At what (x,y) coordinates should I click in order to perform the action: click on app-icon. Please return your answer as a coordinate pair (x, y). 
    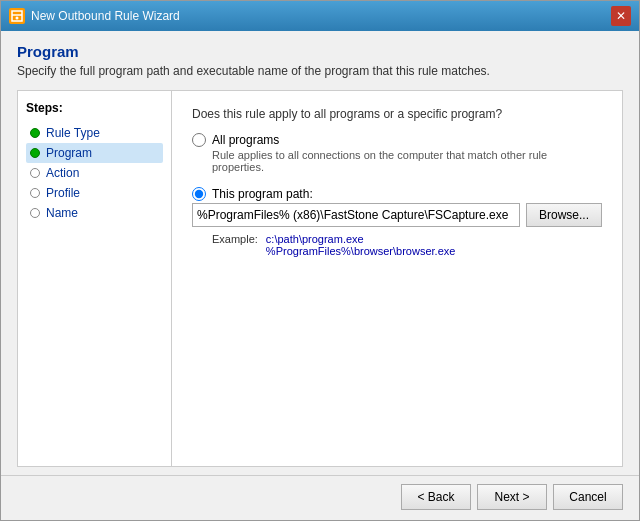
    Looking at the image, I should click on (17, 16).